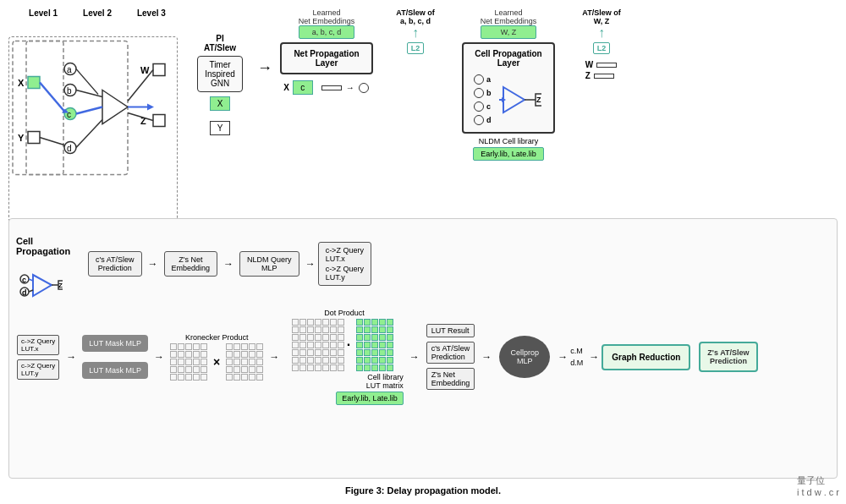 Image resolution: width=846 pixels, height=504 pixels. What do you see at coordinates (451, 379) in the screenshot?
I see `z-net-embed-2: Z's Net Embedding` at bounding box center [451, 379].